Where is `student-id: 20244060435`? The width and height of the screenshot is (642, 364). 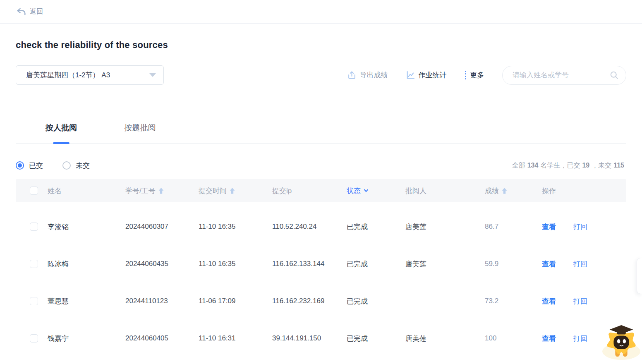
student-id: 20244060435 is located at coordinates (162, 264).